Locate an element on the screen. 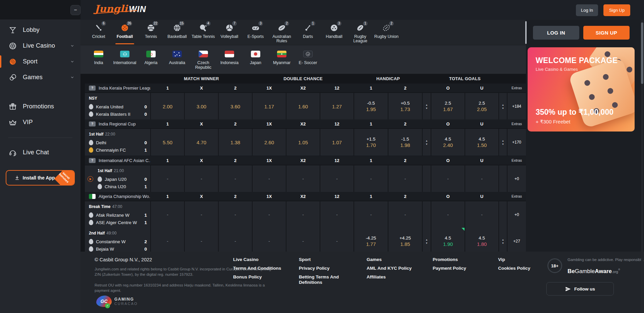  install-app-button: Install the App secret bonuses is located at coordinates (40, 178).